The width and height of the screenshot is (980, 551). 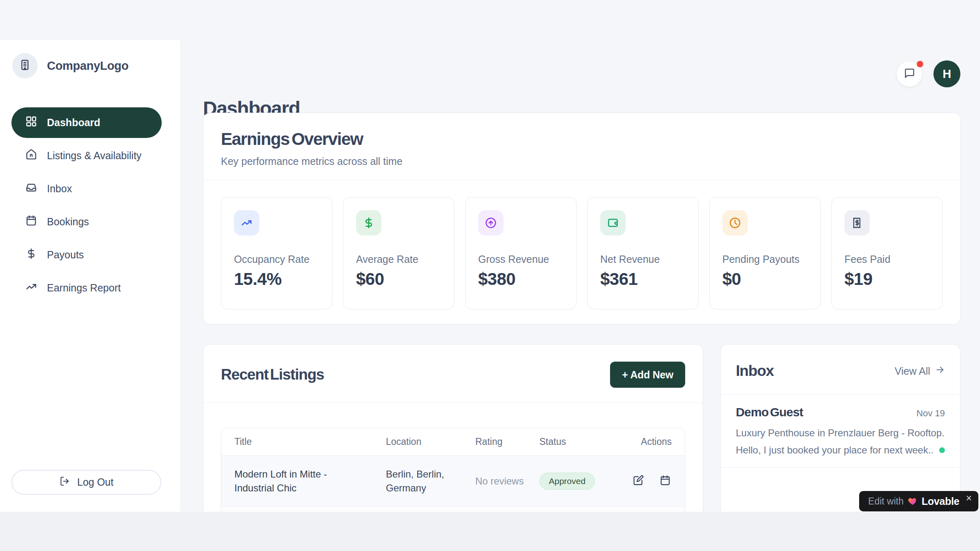 I want to click on lovable-badge: Edit with Lovable ×, so click(x=919, y=501).